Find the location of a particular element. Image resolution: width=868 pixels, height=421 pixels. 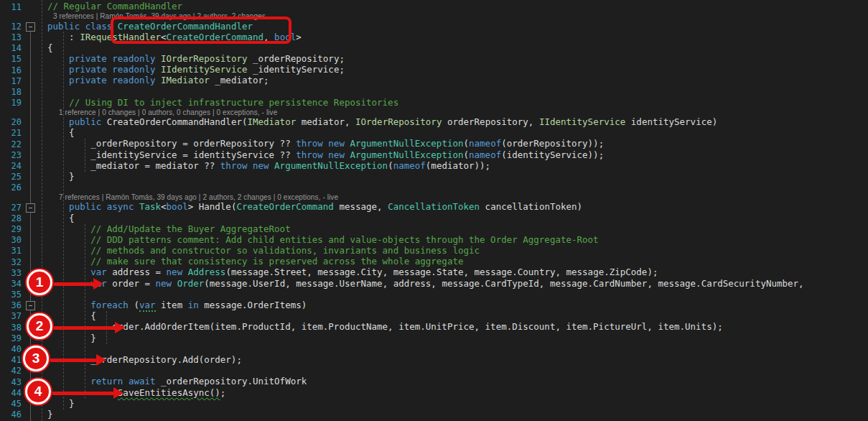

code-line-34: 34 var order = new Order(message.UserId,… is located at coordinates (434, 283).